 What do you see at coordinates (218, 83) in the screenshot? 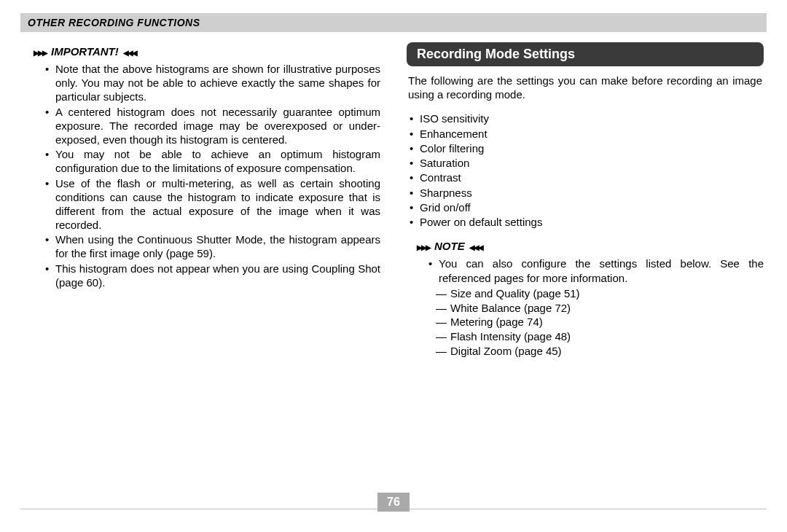
I see `list-item: Note that the above histograms are shown…` at bounding box center [218, 83].